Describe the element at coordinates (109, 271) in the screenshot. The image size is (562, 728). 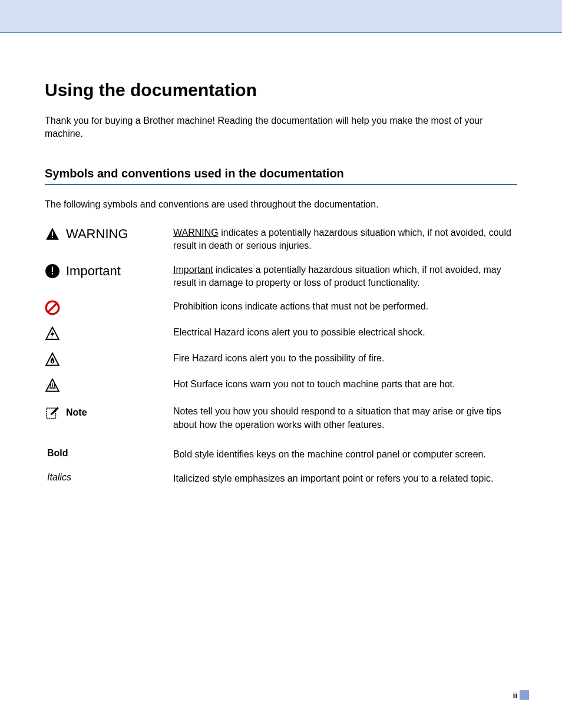
I see `important-left: Important` at that location.